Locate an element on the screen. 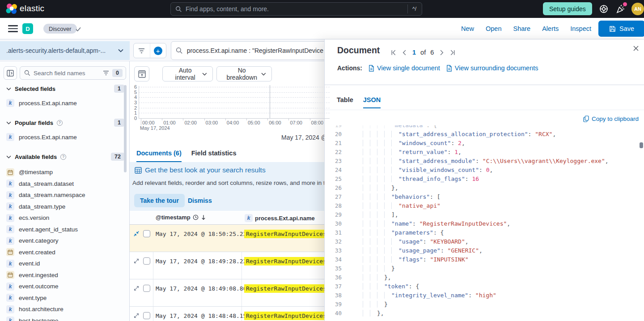 Image resolution: width=644 pixels, height=321 pixels. user-avatar: AN is located at coordinates (638, 9).